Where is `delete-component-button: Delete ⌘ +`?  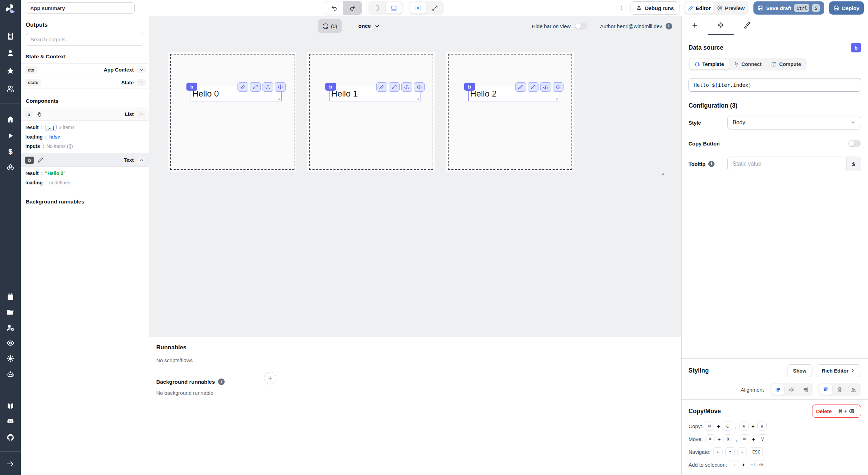 delete-component-button: Delete ⌘ + is located at coordinates (837, 411).